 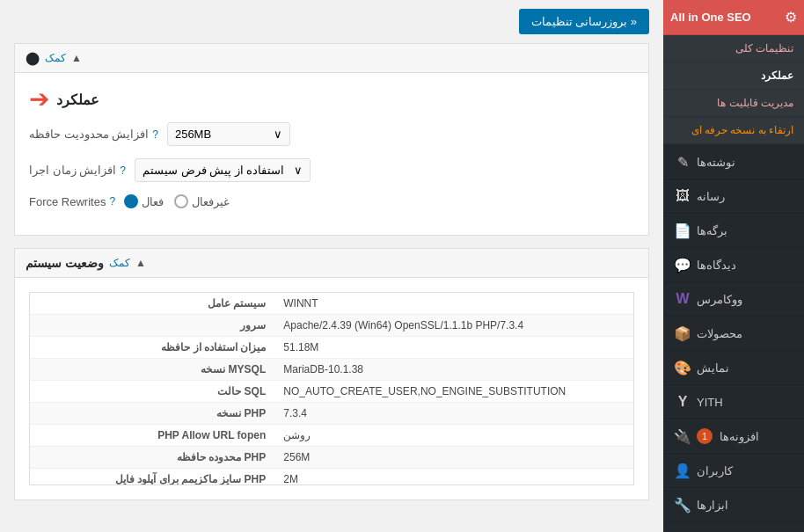 What do you see at coordinates (683, 333) in the screenshot?
I see `products-icon: 📦` at bounding box center [683, 333].